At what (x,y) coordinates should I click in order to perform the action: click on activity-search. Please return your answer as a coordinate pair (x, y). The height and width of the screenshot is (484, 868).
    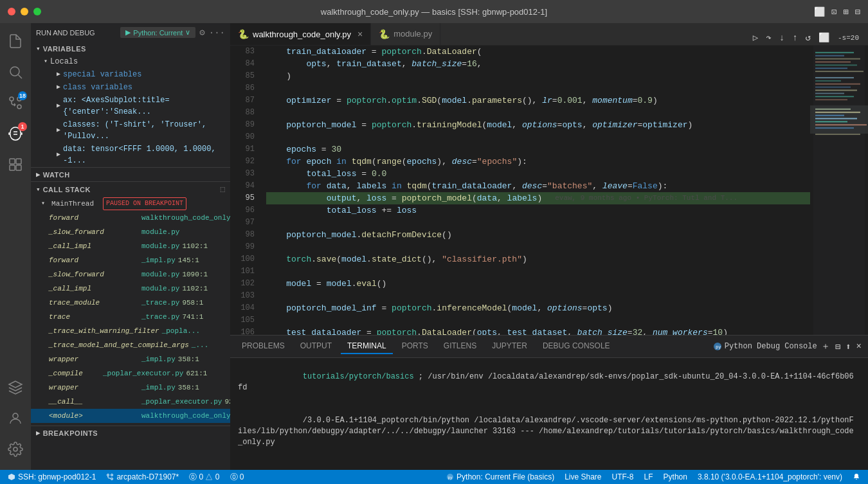
    Looking at the image, I should click on (15, 72).